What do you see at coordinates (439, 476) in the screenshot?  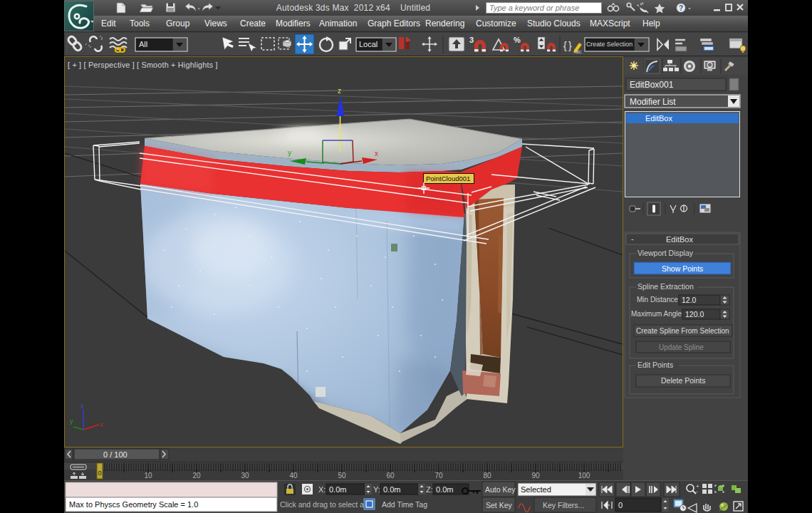 I see `svg-text: 70` at bounding box center [439, 476].